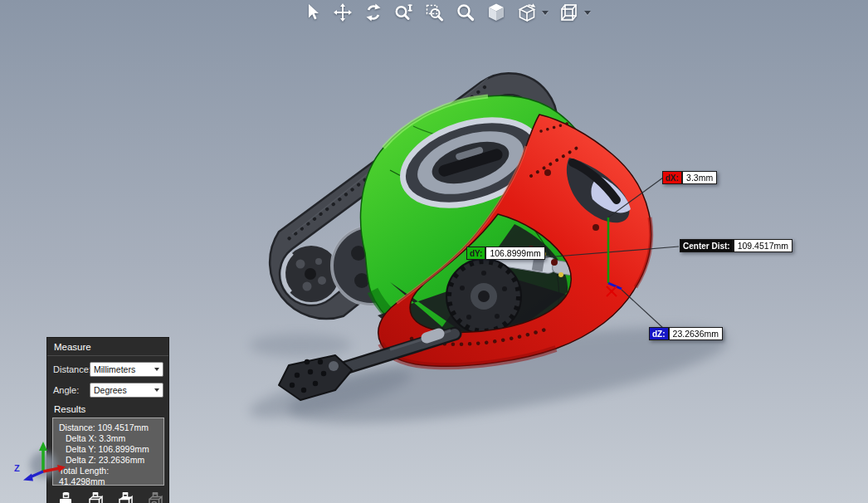 The width and height of the screenshot is (868, 503). Describe the element at coordinates (514, 253) in the screenshot. I see `dy-value: 106.8999mm` at that location.